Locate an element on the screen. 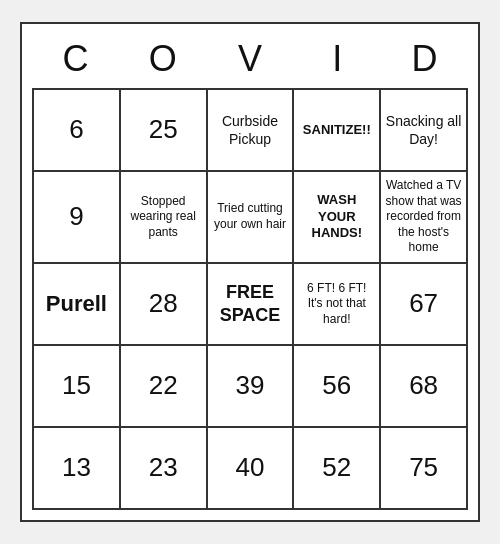 The width and height of the screenshot is (500, 544). bingo-cell-r3-c1: 22 is located at coordinates (164, 387).